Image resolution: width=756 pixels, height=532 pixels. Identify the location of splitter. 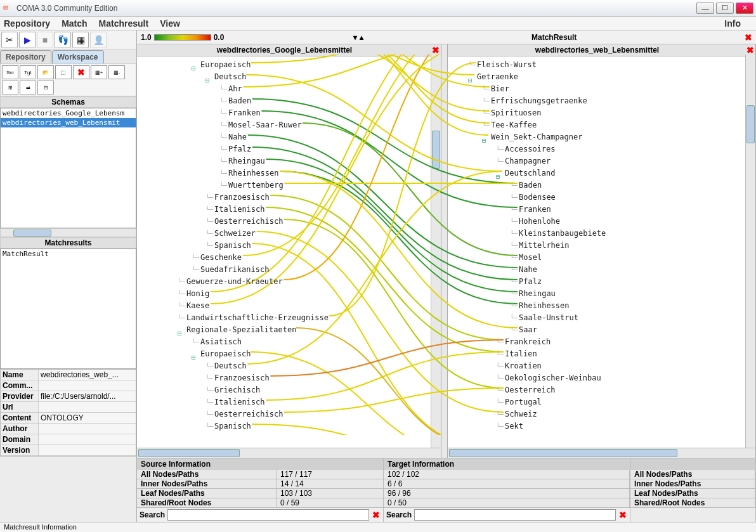
(445, 251).